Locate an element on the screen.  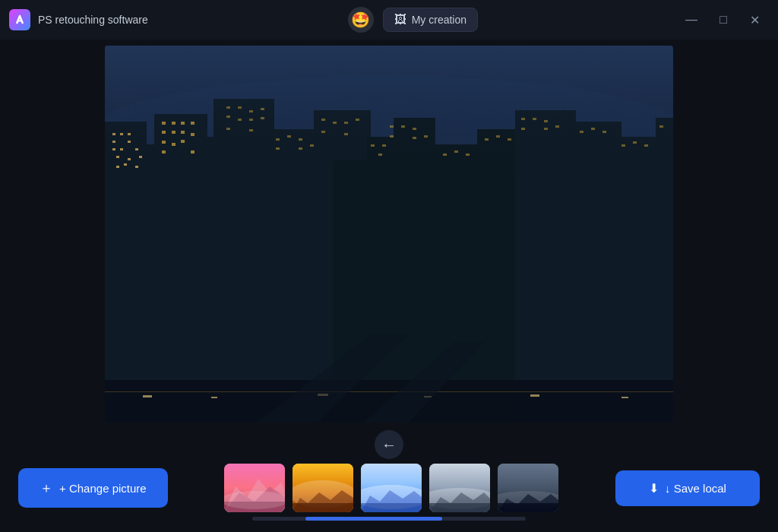
titlebar-controls: — □ ✕ is located at coordinates (723, 20).